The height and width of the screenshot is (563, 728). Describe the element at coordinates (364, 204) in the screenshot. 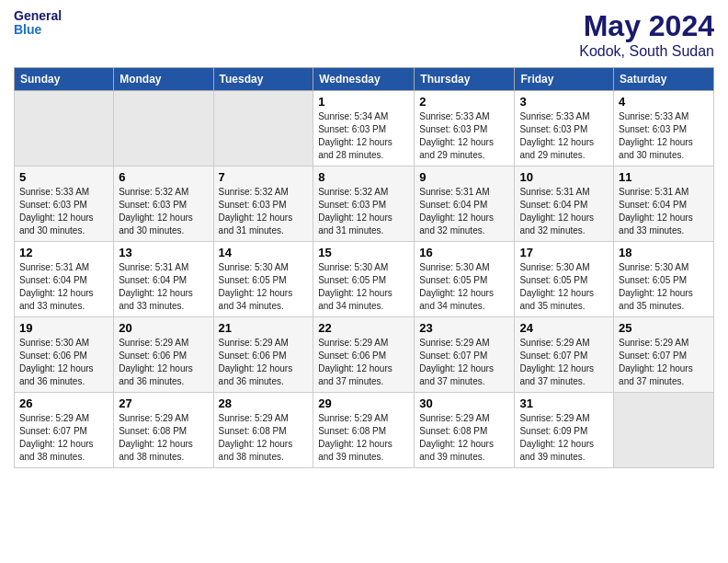

I see `calendar-week-row: 5Sunrise: 5:33 AM Sunset: 6:03 PM Daylig…` at that location.